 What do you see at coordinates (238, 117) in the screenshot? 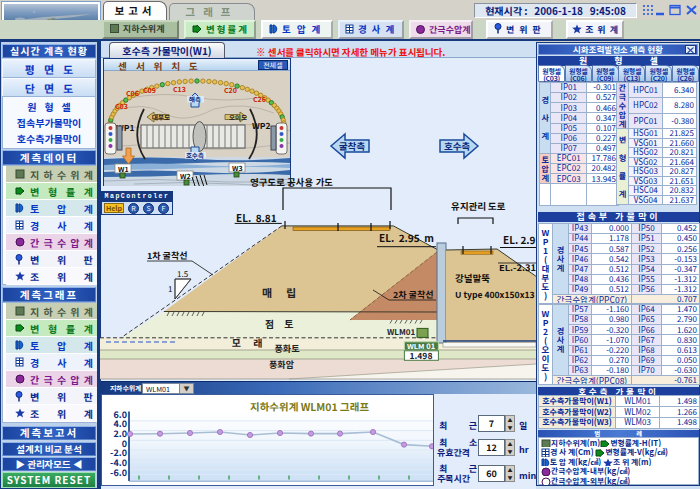
I see `svg-text: 오이도` at bounding box center [238, 117].